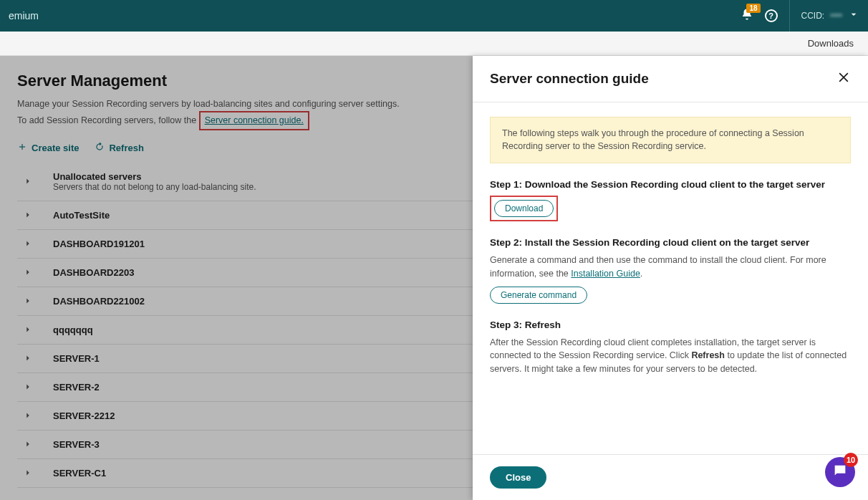  I want to click on step-3-title: Step 3: Refresh, so click(670, 325).